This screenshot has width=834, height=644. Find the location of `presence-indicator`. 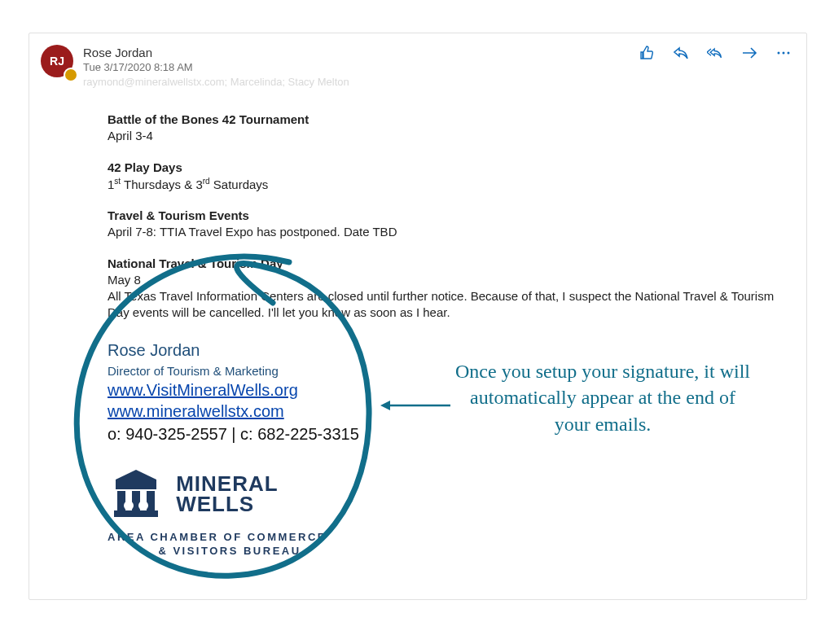

presence-indicator is located at coordinates (71, 75).